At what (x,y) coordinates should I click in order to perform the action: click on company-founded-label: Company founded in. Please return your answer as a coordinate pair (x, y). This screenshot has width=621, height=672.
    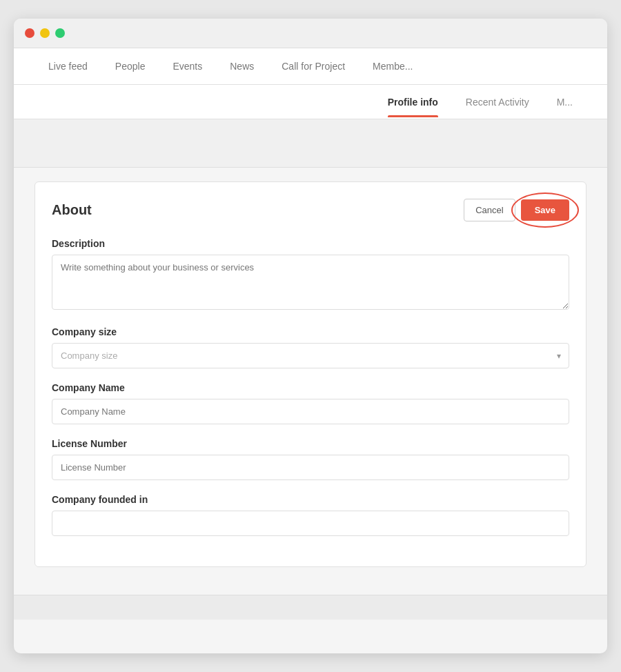
    Looking at the image, I should click on (310, 500).